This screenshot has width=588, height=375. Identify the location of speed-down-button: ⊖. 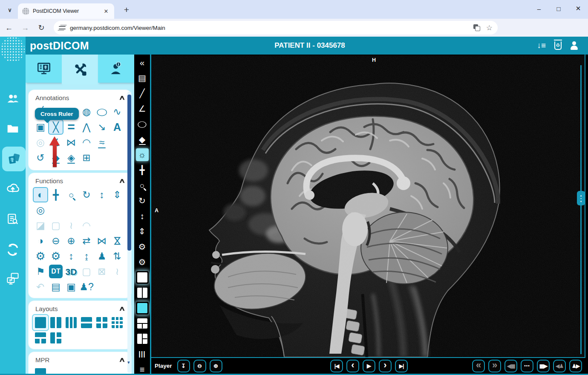
(200, 366).